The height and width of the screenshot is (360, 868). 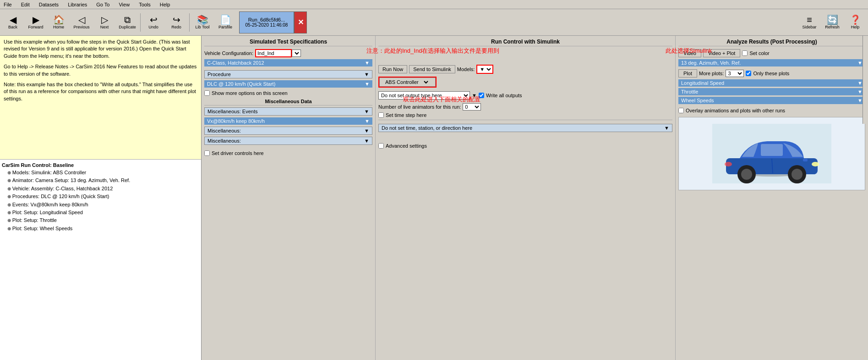 I want to click on undo-button: ↩ Undo, so click(x=153, y=22).